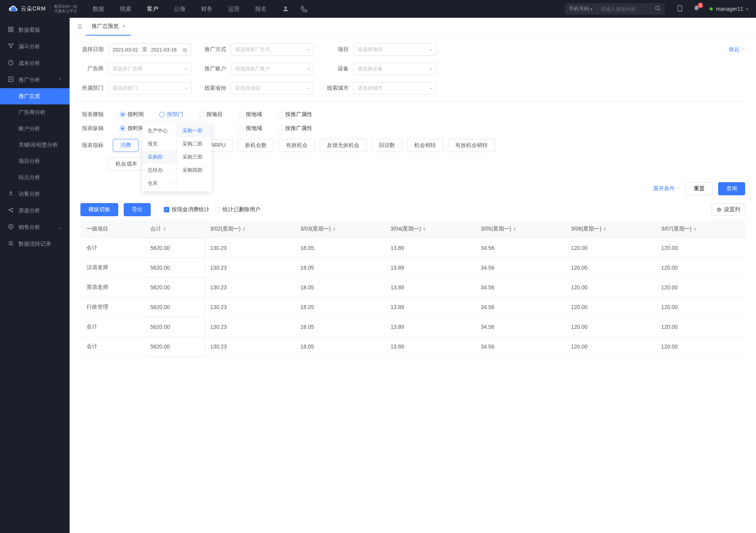 The width and height of the screenshot is (756, 533). I want to click on sidebar-item-1: 漏斗分析, so click(35, 46).